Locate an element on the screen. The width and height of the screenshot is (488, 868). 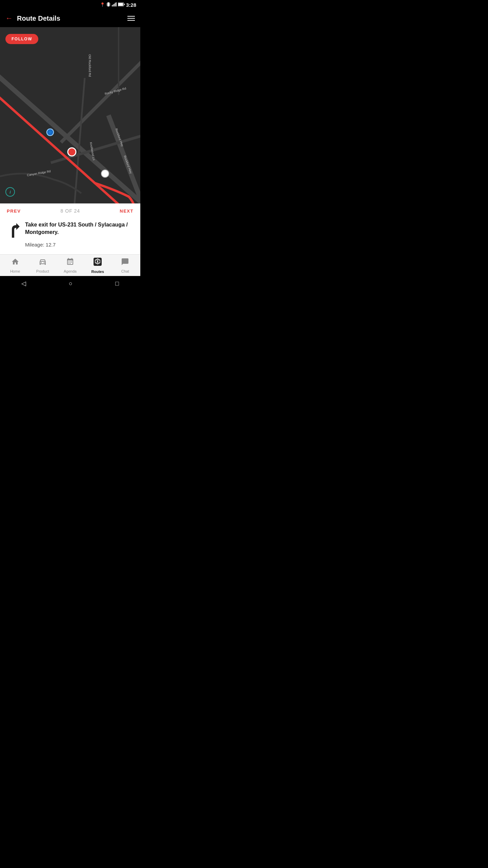
turn-arrow-icon is located at coordinates (14, 233).